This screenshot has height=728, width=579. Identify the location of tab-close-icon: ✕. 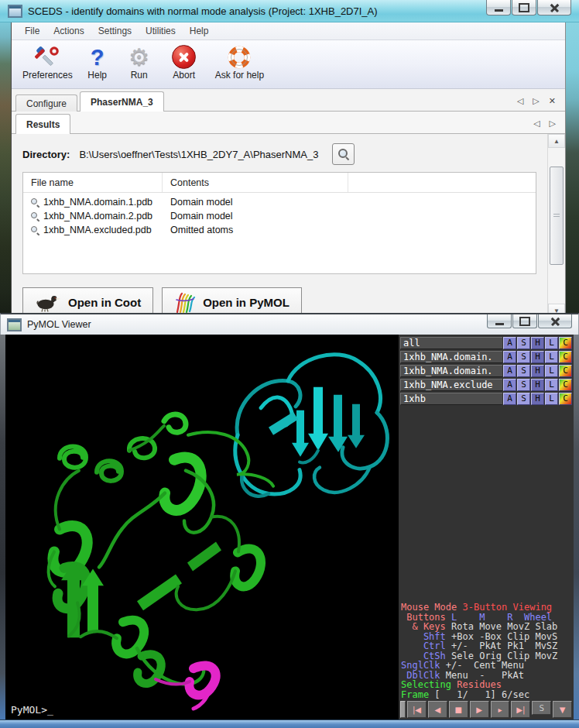
(553, 101).